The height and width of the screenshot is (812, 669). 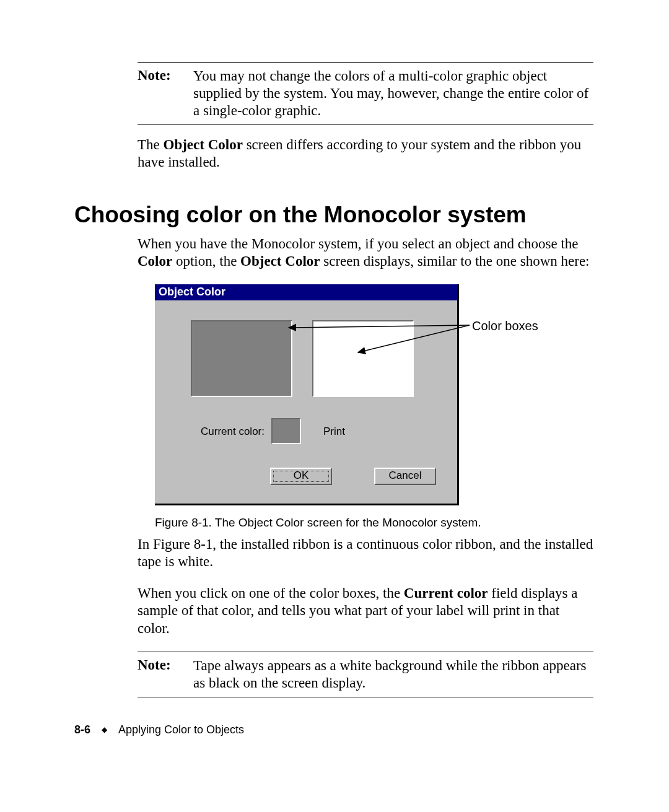 I want to click on text: The, so click(x=151, y=145).